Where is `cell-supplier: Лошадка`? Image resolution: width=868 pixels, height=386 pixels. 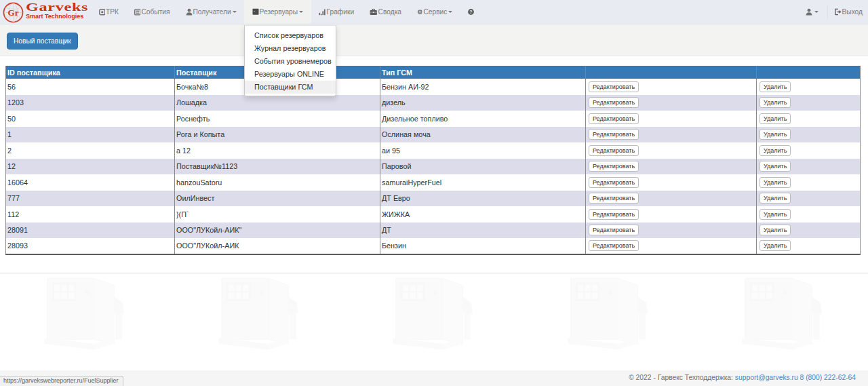
cell-supplier: Лошадка is located at coordinates (278, 103).